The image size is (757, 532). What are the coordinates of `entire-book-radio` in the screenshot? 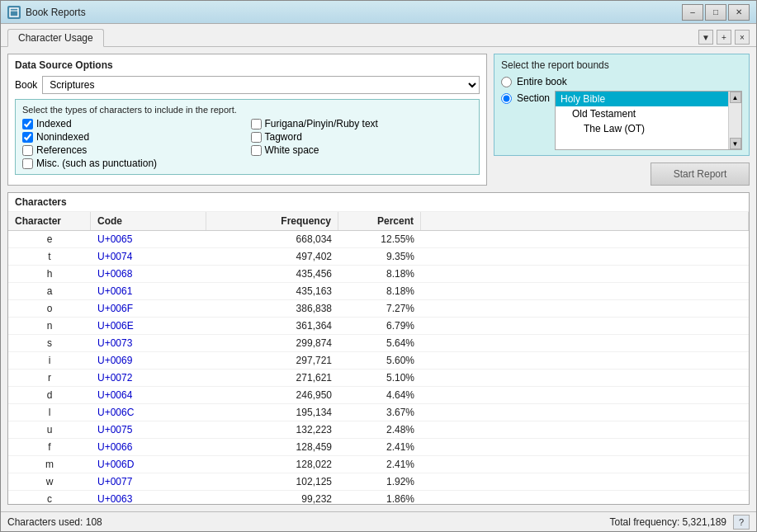 It's located at (507, 82).